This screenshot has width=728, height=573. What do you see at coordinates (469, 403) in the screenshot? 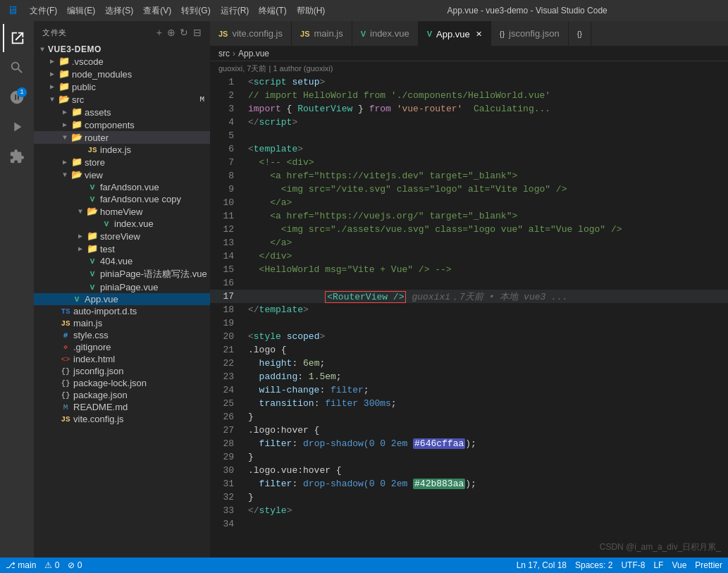
I see `code-line-25: 25 transition: filter 300ms;` at bounding box center [469, 403].